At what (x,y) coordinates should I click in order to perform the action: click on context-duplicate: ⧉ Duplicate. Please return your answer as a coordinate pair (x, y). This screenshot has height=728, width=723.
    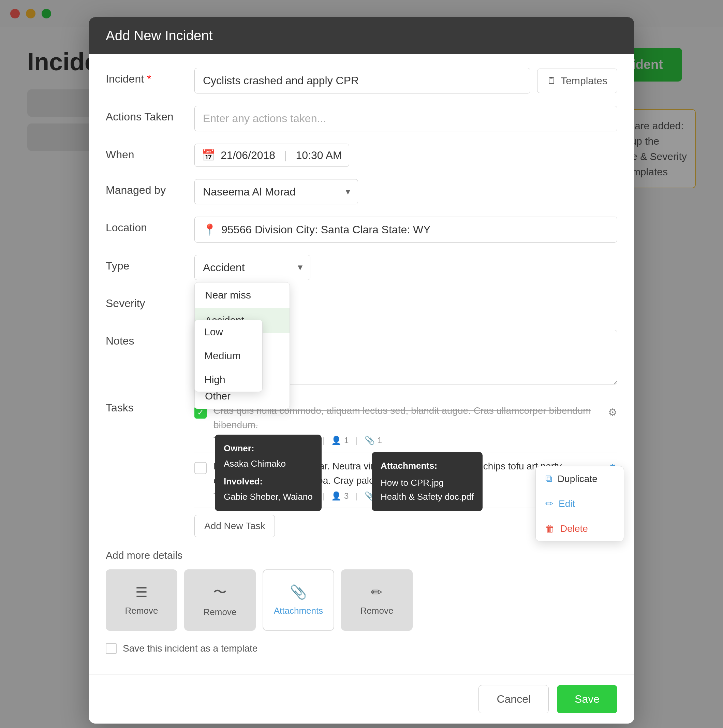
    Looking at the image, I should click on (580, 479).